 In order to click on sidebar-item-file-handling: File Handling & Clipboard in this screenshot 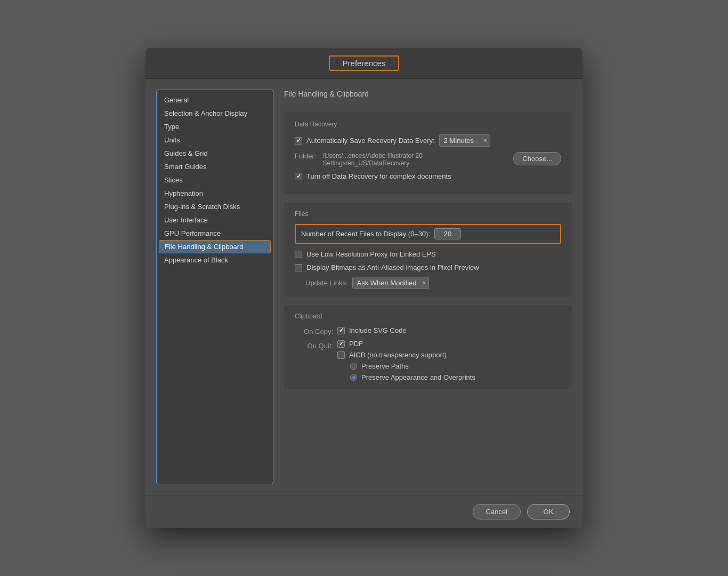, I will do `click(215, 246)`.